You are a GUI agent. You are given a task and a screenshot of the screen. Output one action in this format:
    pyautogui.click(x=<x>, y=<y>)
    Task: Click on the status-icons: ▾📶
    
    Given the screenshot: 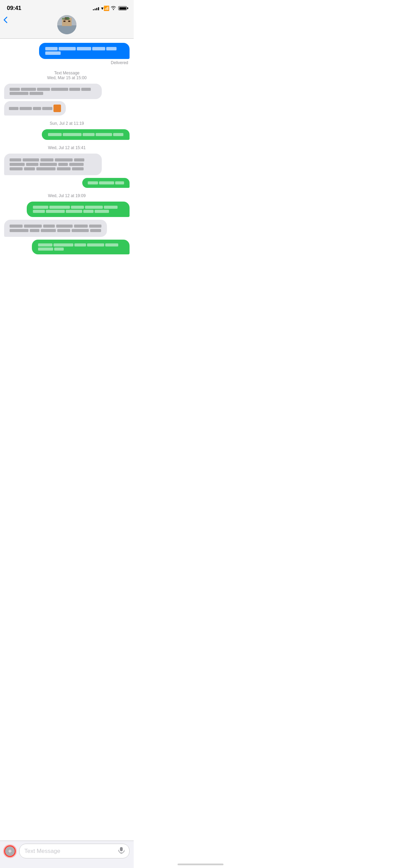 What is the action you would take?
    pyautogui.click(x=110, y=8)
    